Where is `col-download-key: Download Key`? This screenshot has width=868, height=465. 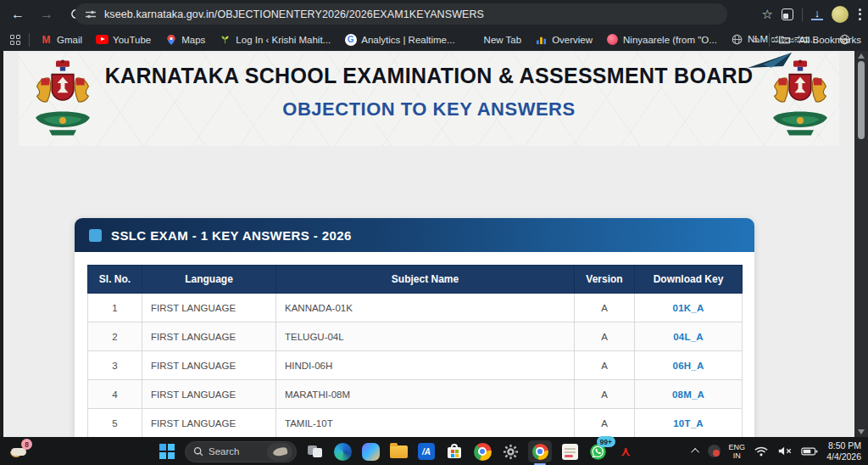
col-download-key: Download Key is located at coordinates (688, 280).